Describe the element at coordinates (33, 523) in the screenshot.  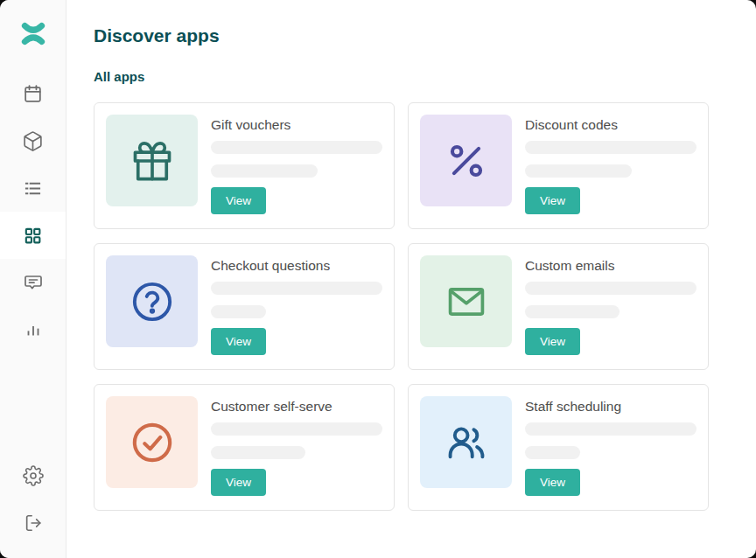
I see `sidebar-item-logout` at that location.